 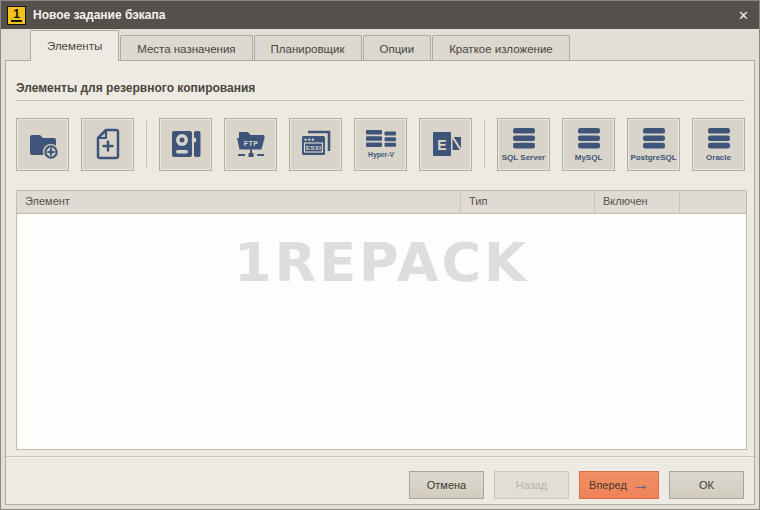 What do you see at coordinates (380, 457) in the screenshot?
I see `footer-divider` at bounding box center [380, 457].